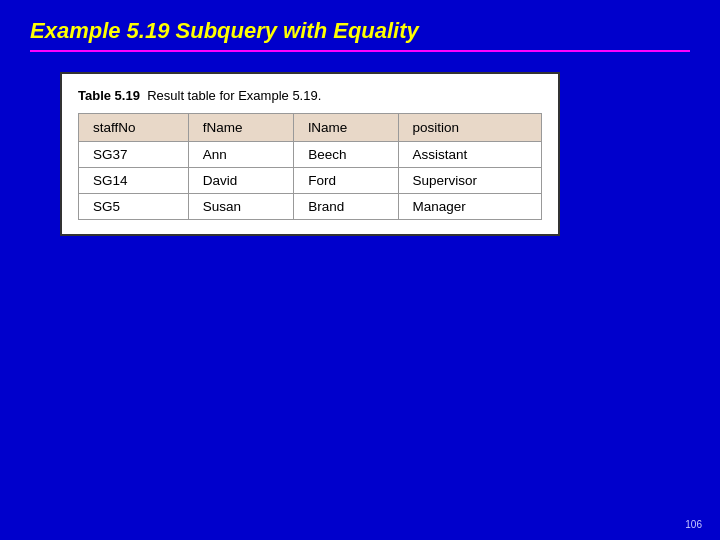  I want to click on table-cell: Susan, so click(240, 207).